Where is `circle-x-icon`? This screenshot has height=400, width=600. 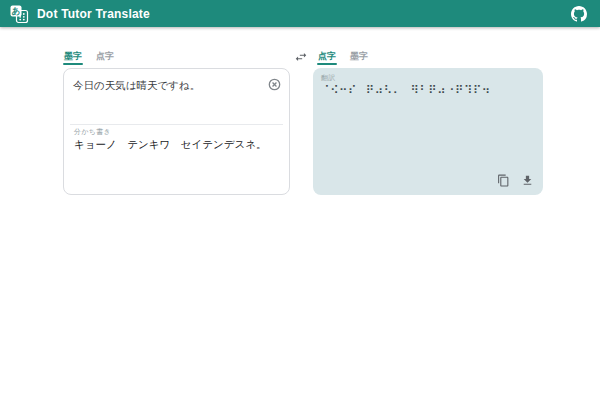 circle-x-icon is located at coordinates (274, 84).